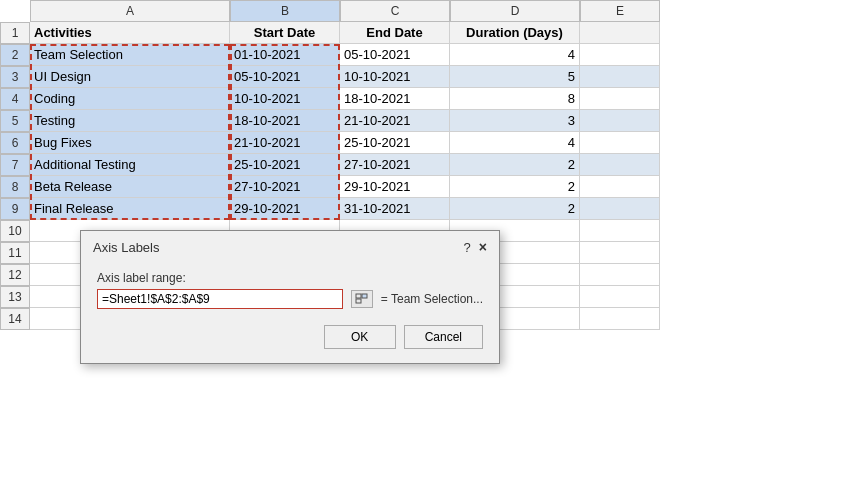 The image size is (868, 501). I want to click on row-header: 7, so click(15, 165).